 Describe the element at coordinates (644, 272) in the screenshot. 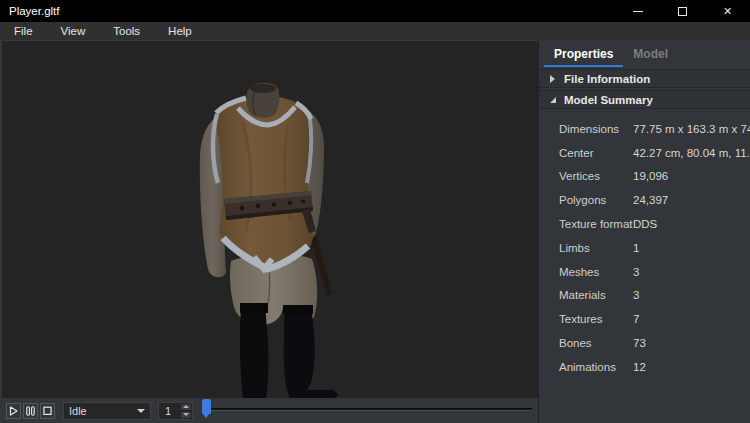

I see `table-row: Meshes 3` at that location.